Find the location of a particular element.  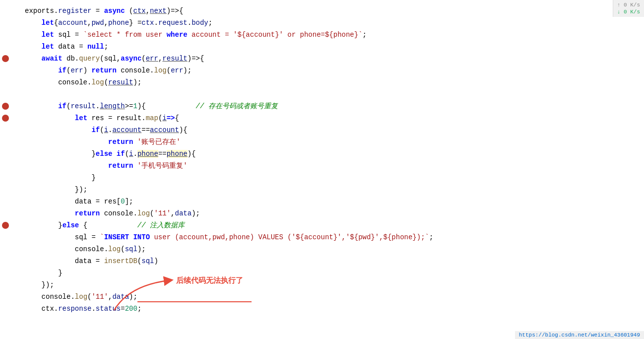

line-content-18: return console.log('11',data); is located at coordinates (110, 213).